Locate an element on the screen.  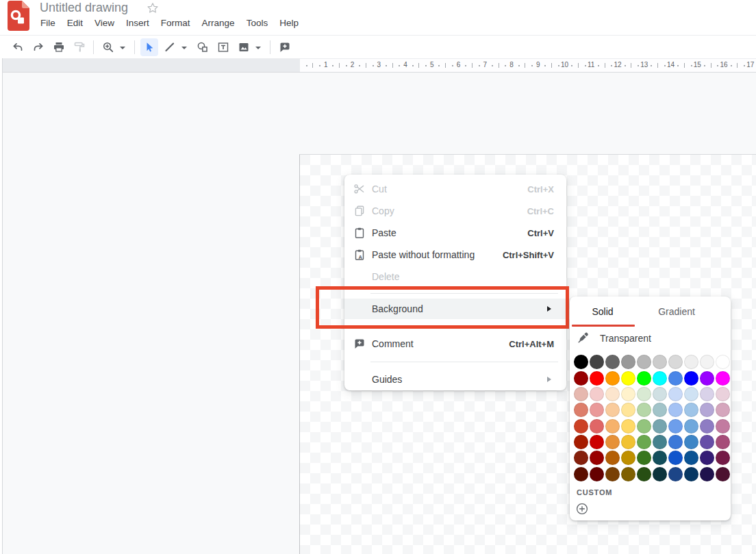
menubar-item-tools: Tools is located at coordinates (257, 23).